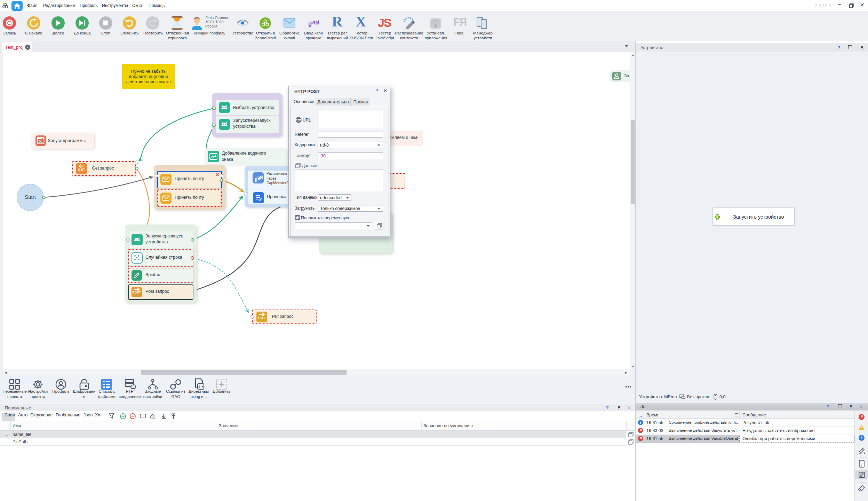 The height and width of the screenshot is (501, 868). Describe the element at coordinates (259, 178) in the screenshot. I see `svg-text: g9N` at that location.